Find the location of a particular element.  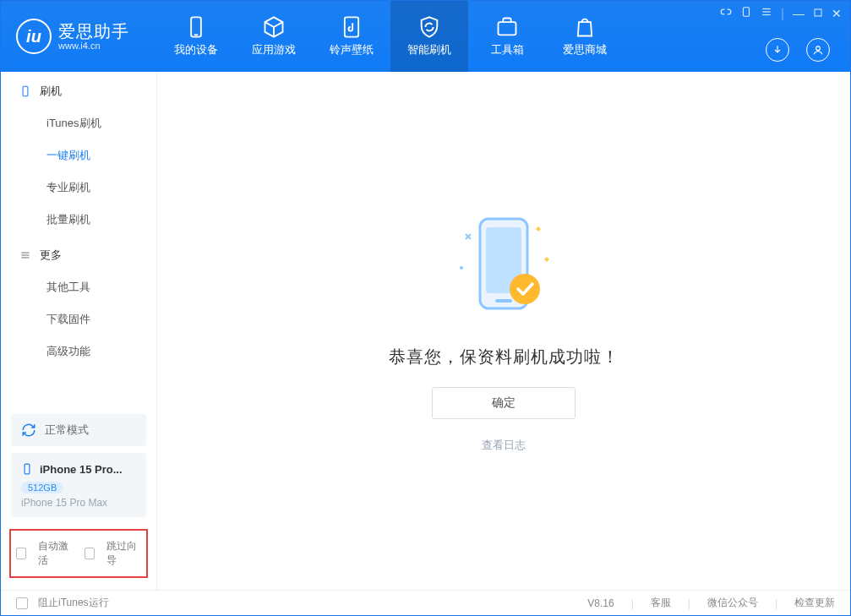

highlighted-option-row: 自动激活 跳过向导 is located at coordinates (79, 553).